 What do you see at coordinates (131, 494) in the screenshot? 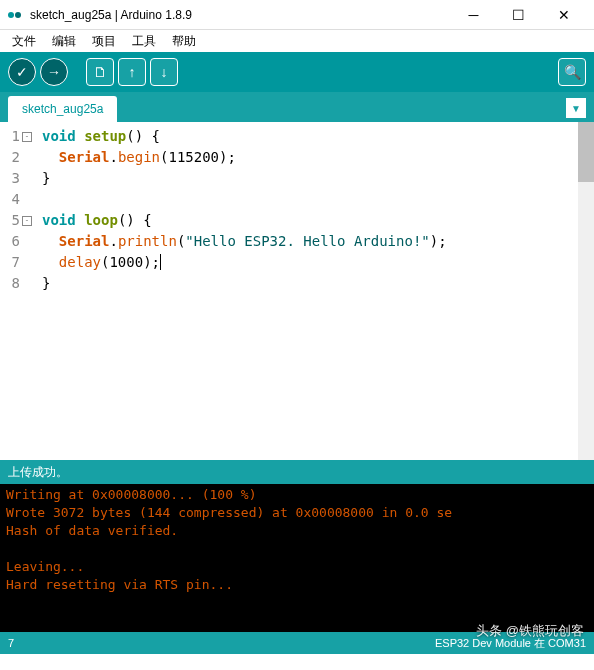
I see `console-line: Writing at 0x00008000... (100 %)` at bounding box center [131, 494].